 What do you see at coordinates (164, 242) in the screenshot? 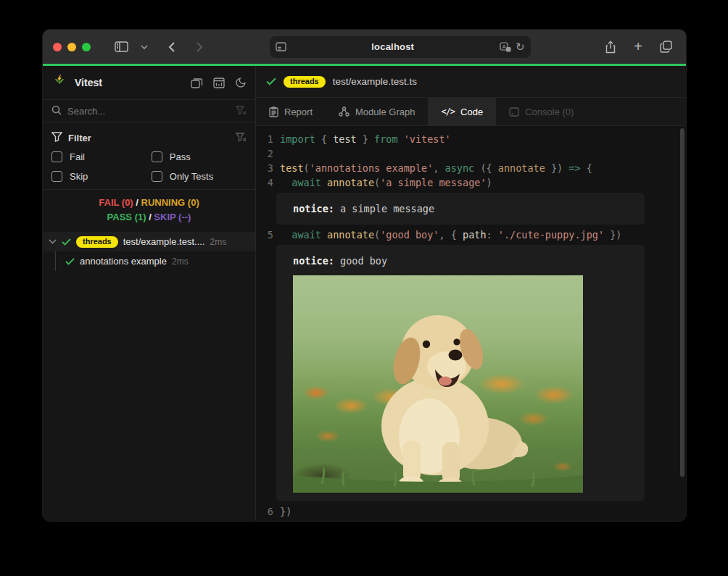
I see `test-file-name: test/example.test....` at bounding box center [164, 242].